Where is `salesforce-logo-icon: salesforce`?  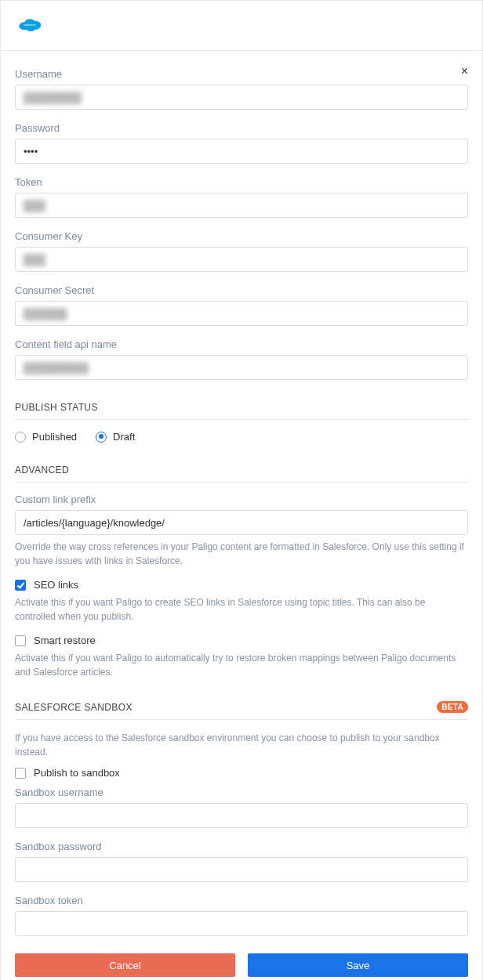
salesforce-logo-icon: salesforce is located at coordinates (30, 24).